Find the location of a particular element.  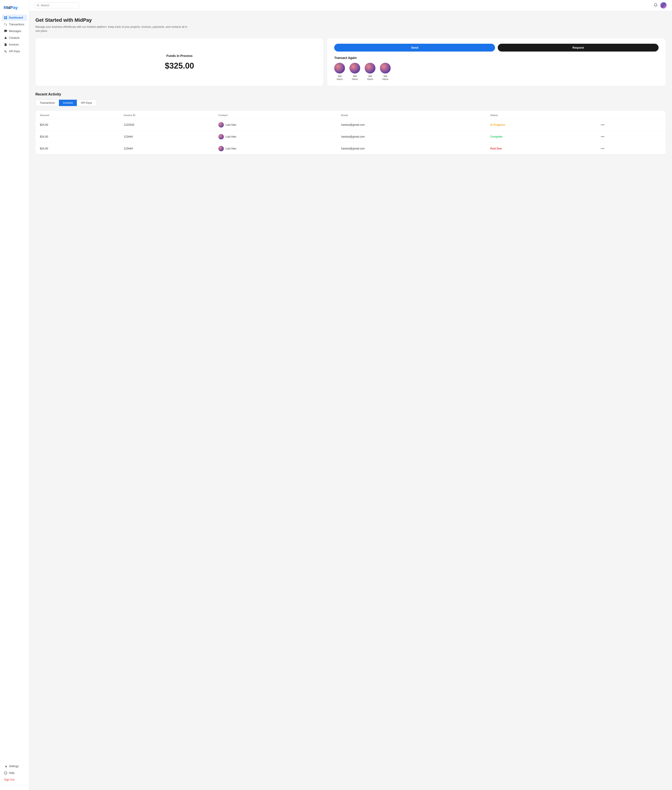

transact-contact-3: WillHarris is located at coordinates (370, 72).